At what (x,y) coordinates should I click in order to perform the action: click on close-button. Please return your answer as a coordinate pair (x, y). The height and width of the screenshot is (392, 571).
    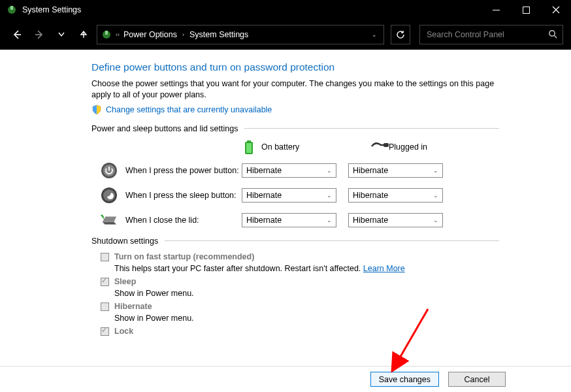
    Looking at the image, I should click on (556, 10).